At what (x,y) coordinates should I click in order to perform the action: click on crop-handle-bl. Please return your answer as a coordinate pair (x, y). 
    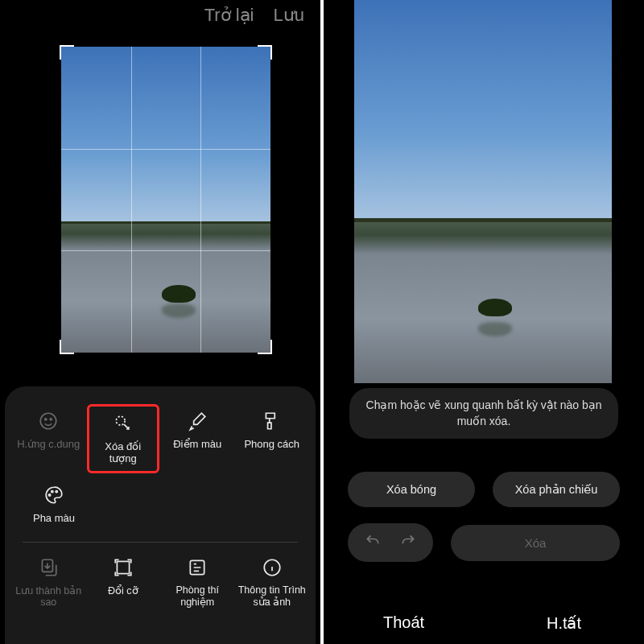
    Looking at the image, I should click on (67, 347).